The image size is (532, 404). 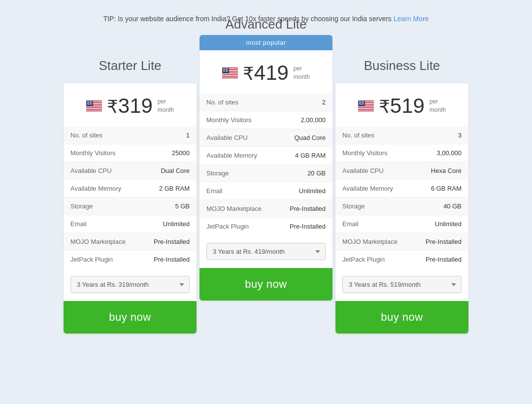 What do you see at coordinates (266, 120) in the screenshot?
I see `table-row: Monthly Visitors 2,00,000` at bounding box center [266, 120].